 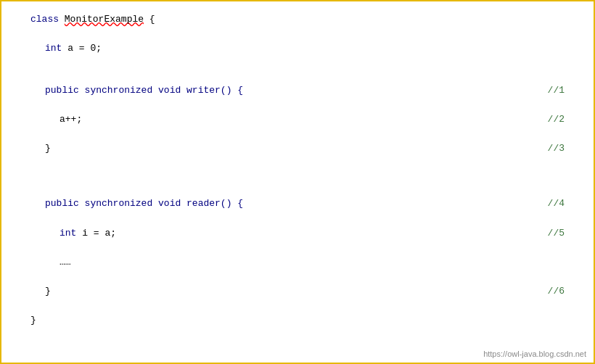 I want to click on code-line-7: a++; //2, so click(x=298, y=120).